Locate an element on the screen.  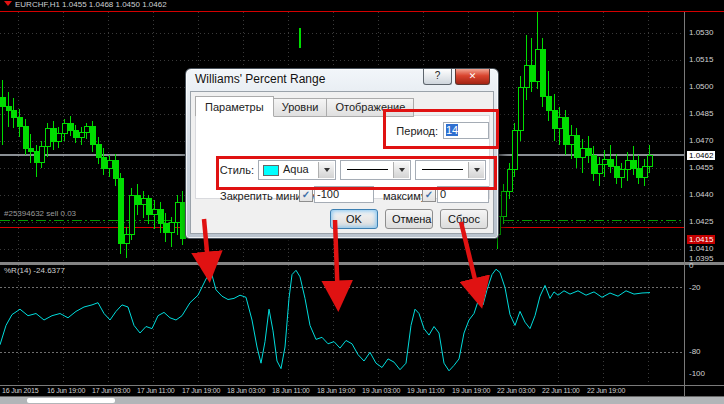
axis-label: -80 is located at coordinates (695, 352).